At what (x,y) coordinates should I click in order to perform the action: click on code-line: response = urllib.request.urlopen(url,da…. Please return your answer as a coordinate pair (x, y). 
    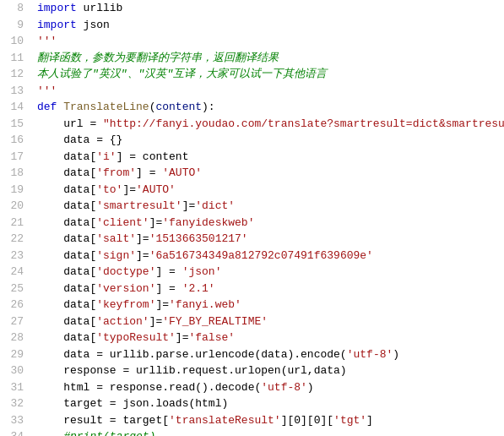
    Looking at the image, I should click on (270, 371).